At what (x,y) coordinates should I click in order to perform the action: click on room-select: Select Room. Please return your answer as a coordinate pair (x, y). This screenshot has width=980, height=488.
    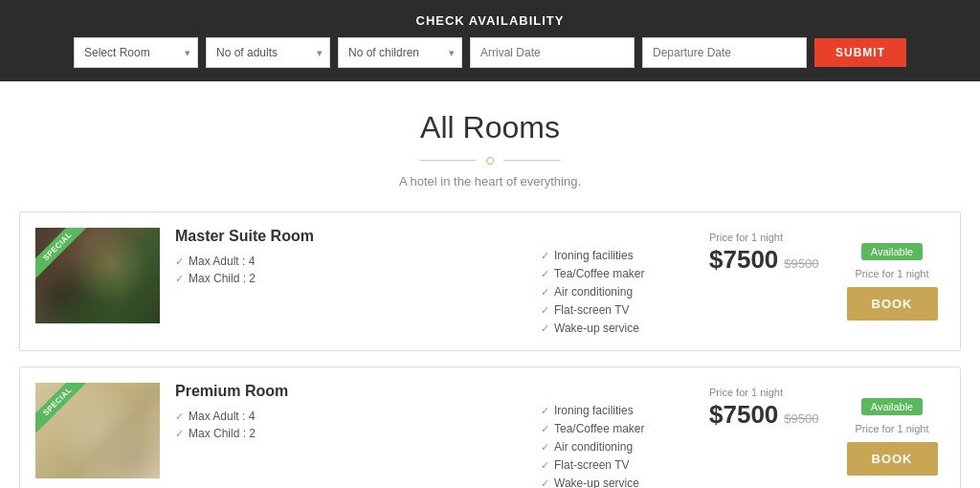
    Looking at the image, I should click on (136, 53).